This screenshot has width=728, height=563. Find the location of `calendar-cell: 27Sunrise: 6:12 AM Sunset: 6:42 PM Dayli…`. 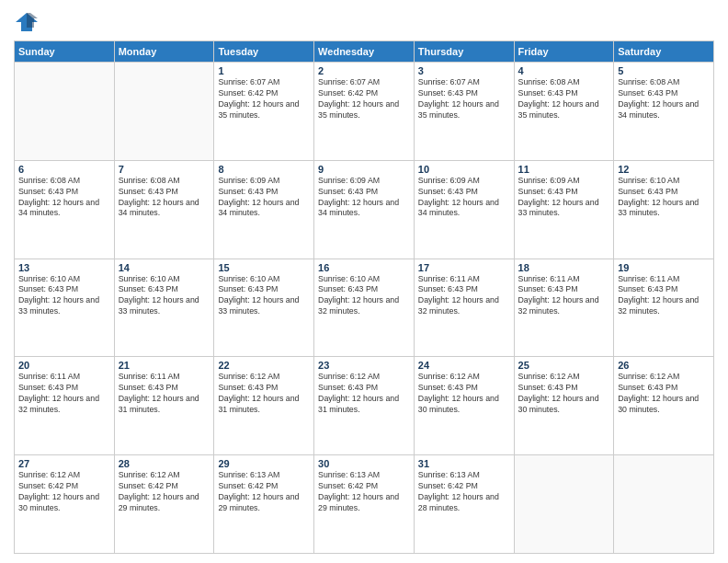

calendar-cell: 27Sunrise: 6:12 AM Sunset: 6:42 PM Dayli… is located at coordinates (64, 504).